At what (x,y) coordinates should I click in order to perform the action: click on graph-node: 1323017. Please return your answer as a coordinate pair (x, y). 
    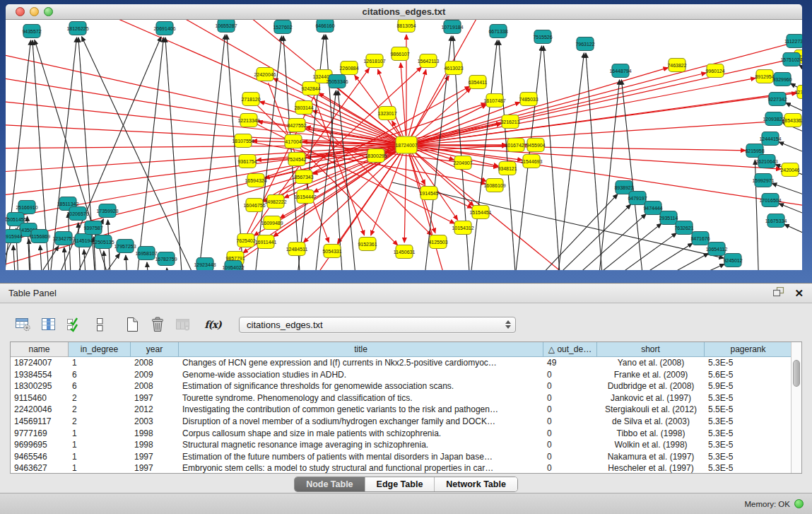
    Looking at the image, I should click on (387, 113).